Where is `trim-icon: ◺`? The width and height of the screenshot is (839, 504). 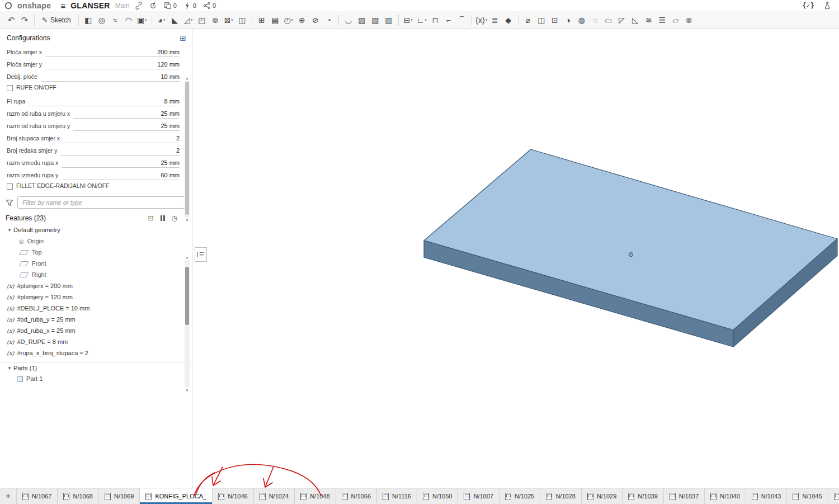
trim-icon: ◺ is located at coordinates (635, 20).